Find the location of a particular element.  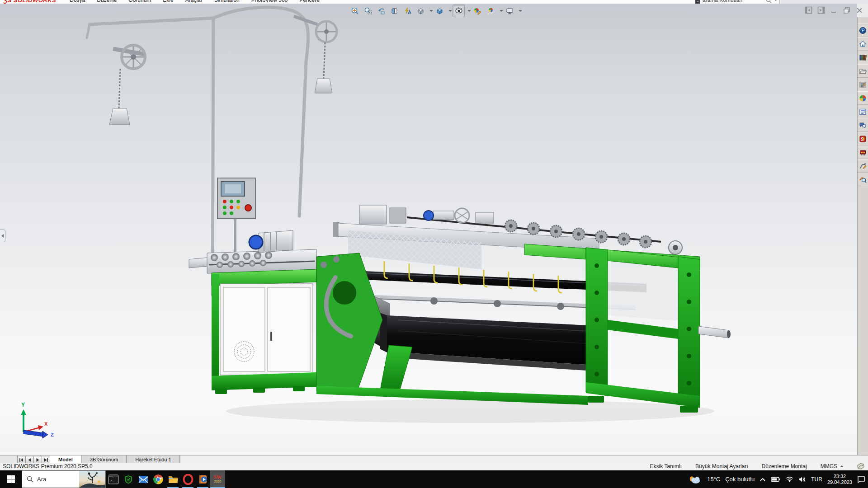

taskbar-app-solidworks: SW2020 is located at coordinates (218, 479).